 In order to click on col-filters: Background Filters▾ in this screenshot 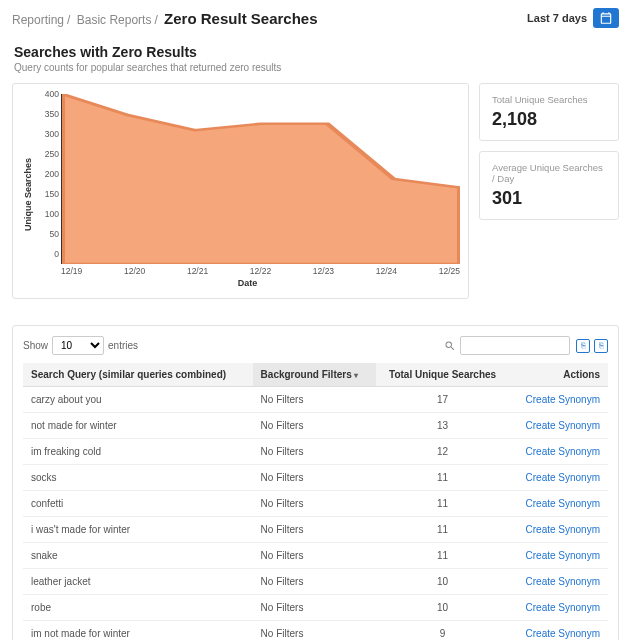, I will do `click(314, 375)`.